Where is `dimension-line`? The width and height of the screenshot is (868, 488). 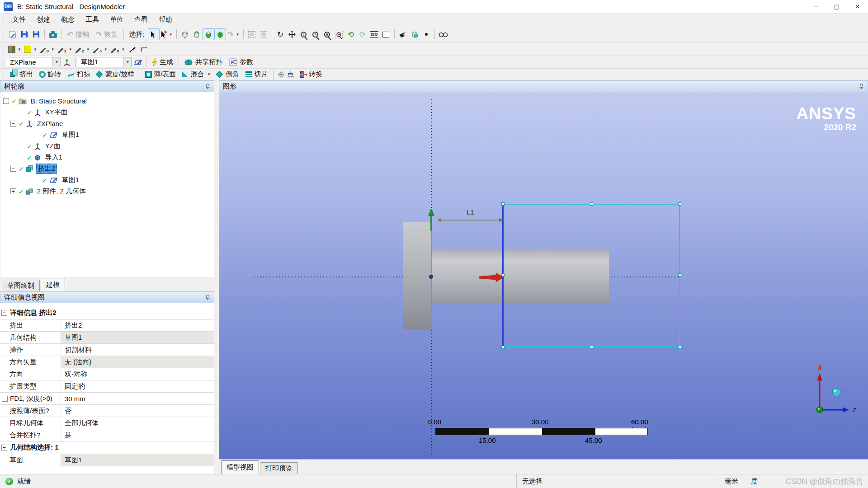 dimension-line is located at coordinates (470, 220).